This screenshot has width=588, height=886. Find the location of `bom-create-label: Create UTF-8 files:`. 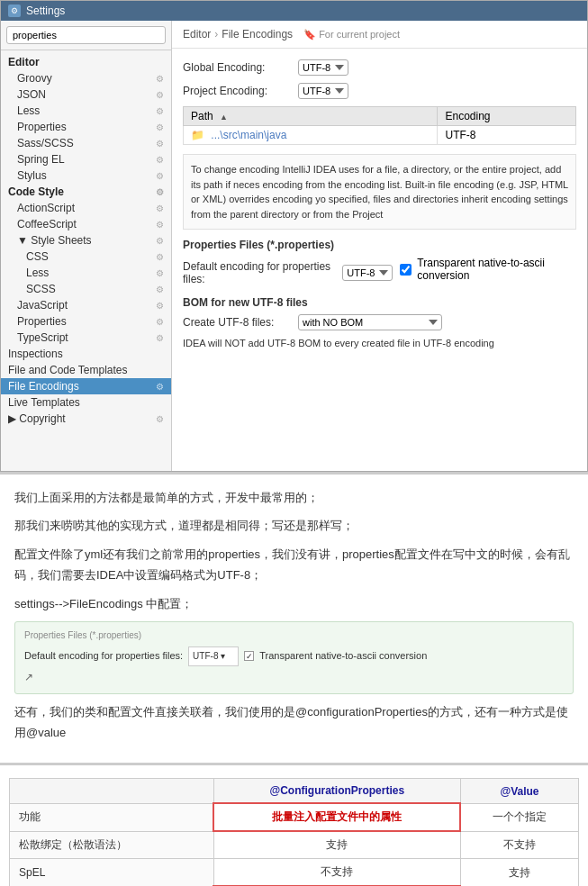

bom-create-label: Create UTF-8 files: is located at coordinates (237, 322).